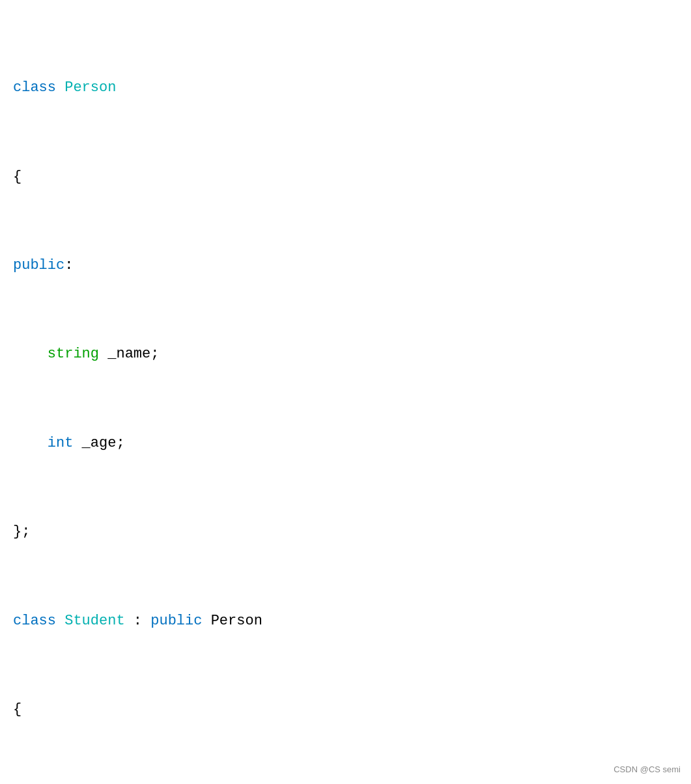 This screenshot has height=784, width=691. Describe the element at coordinates (39, 87) in the screenshot. I see `keyword-class: class` at that location.